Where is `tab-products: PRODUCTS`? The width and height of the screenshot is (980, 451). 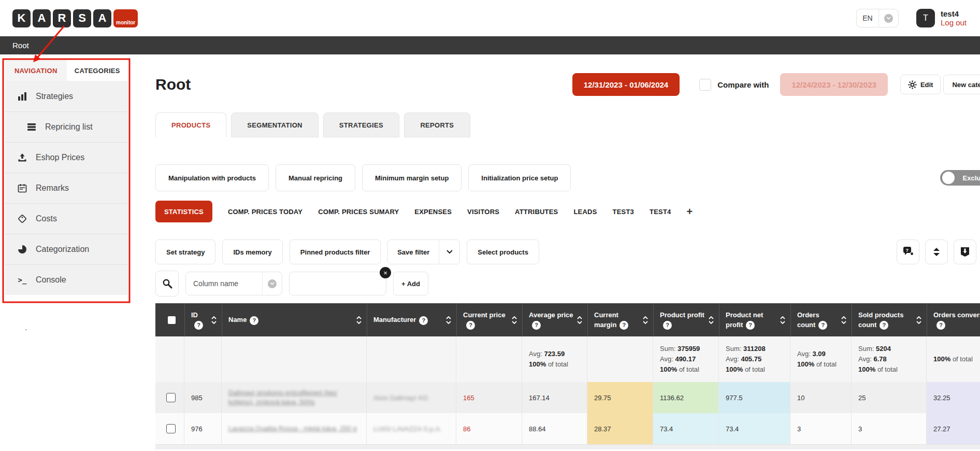
tab-products: PRODUCTS is located at coordinates (191, 125).